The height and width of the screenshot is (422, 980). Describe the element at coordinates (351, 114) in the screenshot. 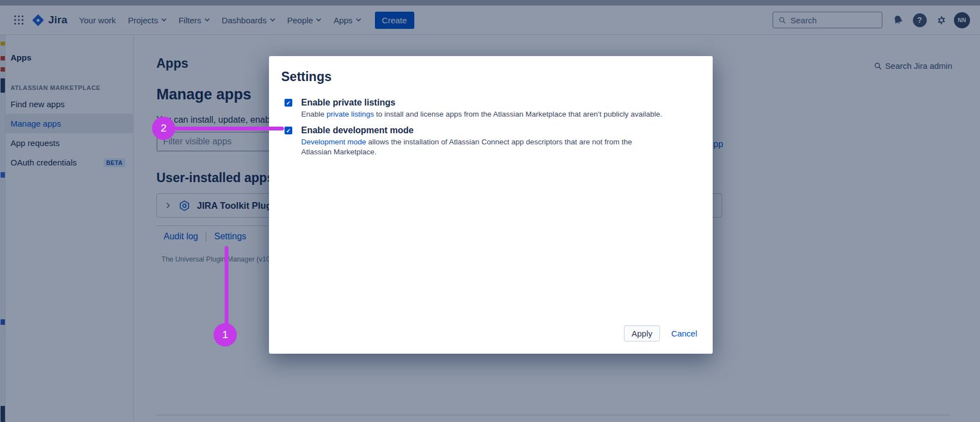

I see `private-listings-link: private listings` at that location.